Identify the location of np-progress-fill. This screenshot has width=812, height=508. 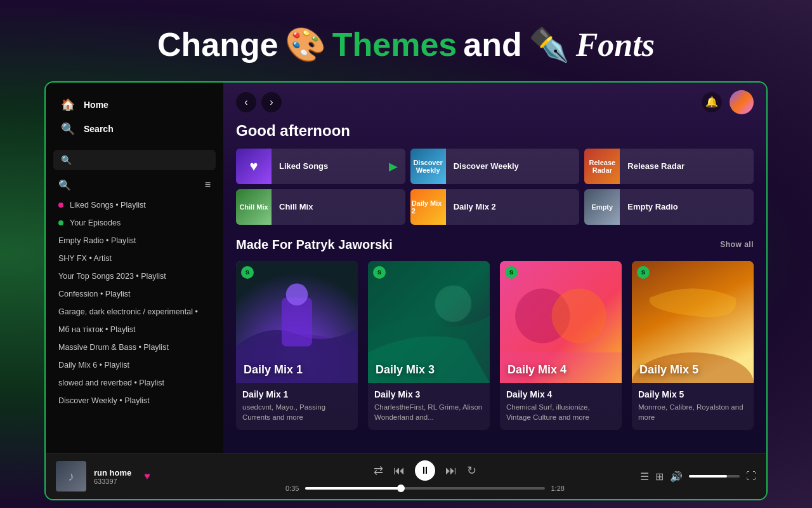
(353, 488).